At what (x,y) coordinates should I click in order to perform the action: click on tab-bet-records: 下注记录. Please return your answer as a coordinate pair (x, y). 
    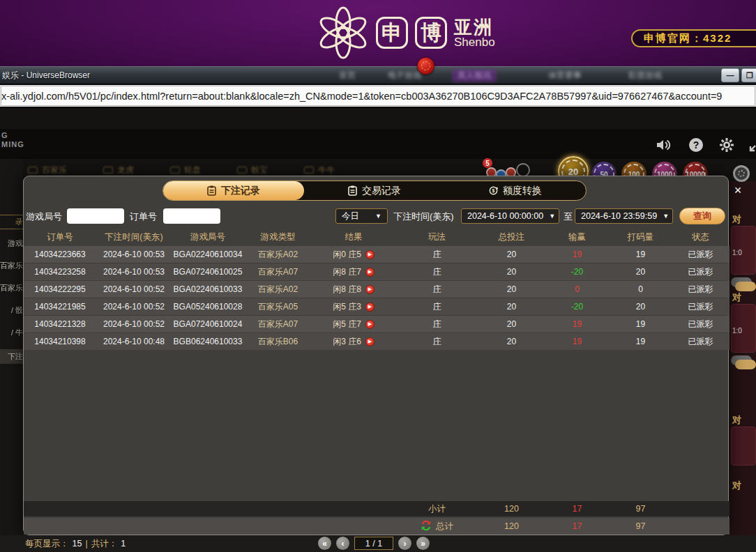
    Looking at the image, I should click on (234, 191).